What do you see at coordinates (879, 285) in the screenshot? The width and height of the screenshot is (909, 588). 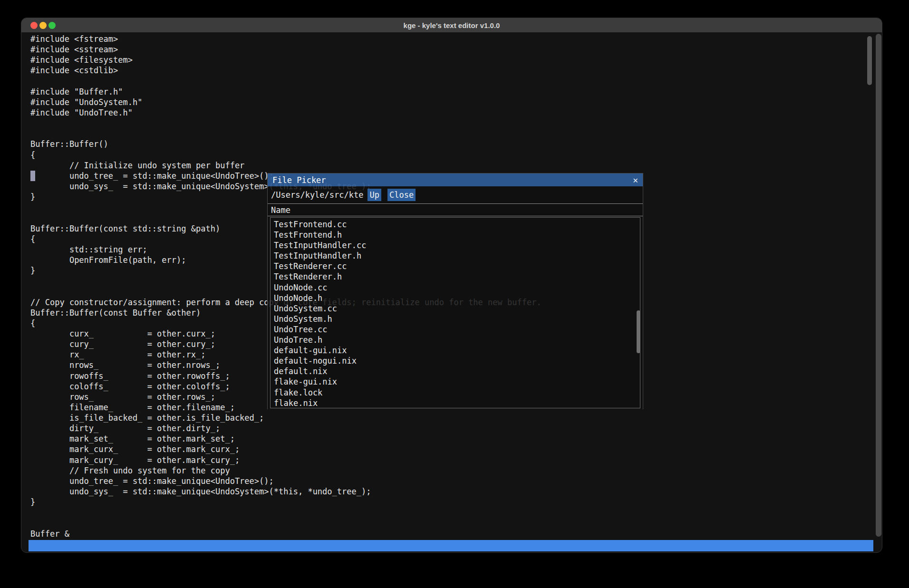 I see `window-right-scroll-track` at bounding box center [879, 285].